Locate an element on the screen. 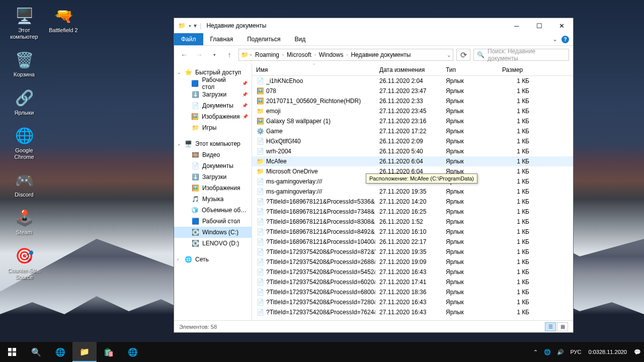  chevron-right-icon: › is located at coordinates (180, 259).